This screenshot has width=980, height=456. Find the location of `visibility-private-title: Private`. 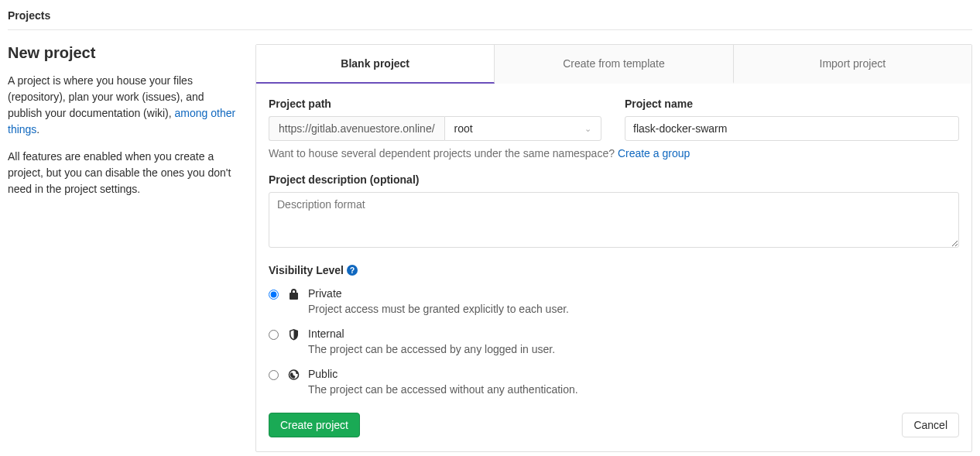

visibility-private-title: Private is located at coordinates (438, 293).